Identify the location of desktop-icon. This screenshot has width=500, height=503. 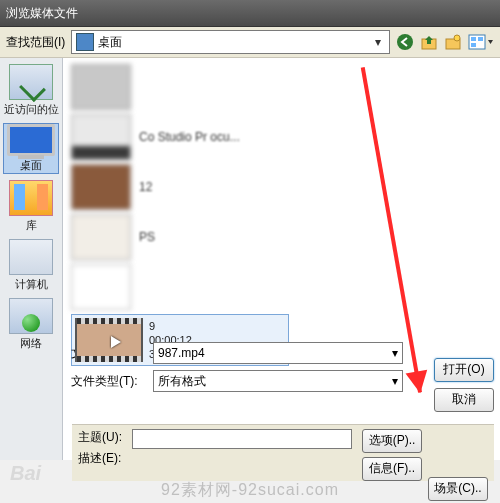
(85, 42).